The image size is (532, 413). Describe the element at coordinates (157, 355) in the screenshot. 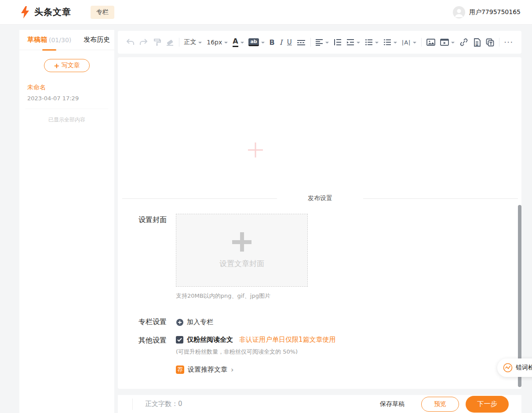

I see `other-settings-label: 其他设置` at that location.